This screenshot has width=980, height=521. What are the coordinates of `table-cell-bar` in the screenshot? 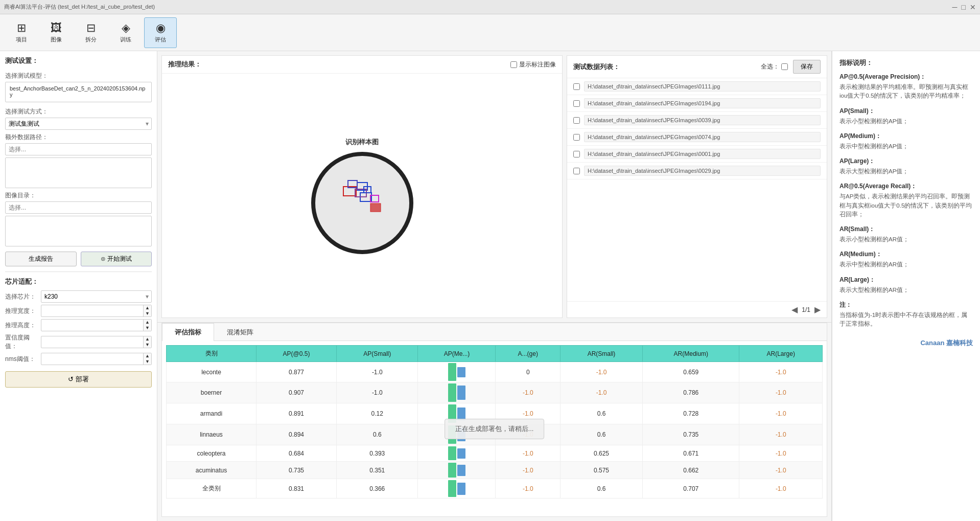 It's located at (457, 372).